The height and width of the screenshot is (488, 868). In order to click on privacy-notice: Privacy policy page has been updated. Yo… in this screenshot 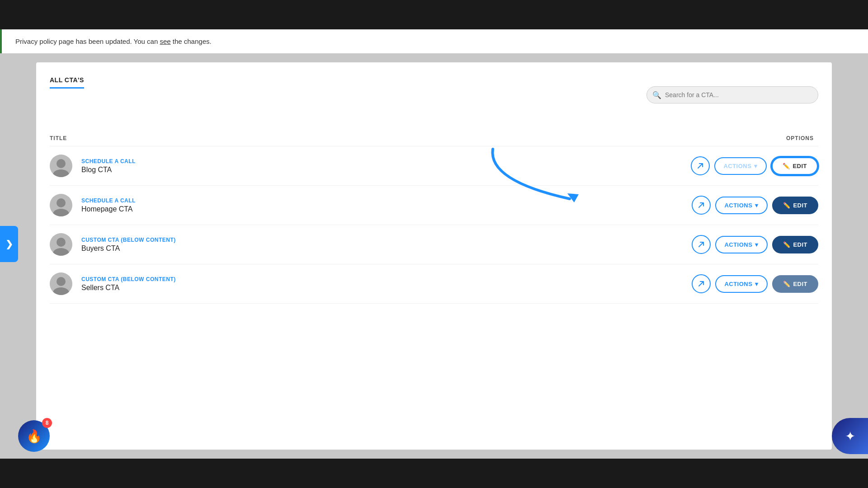, I will do `click(434, 42)`.